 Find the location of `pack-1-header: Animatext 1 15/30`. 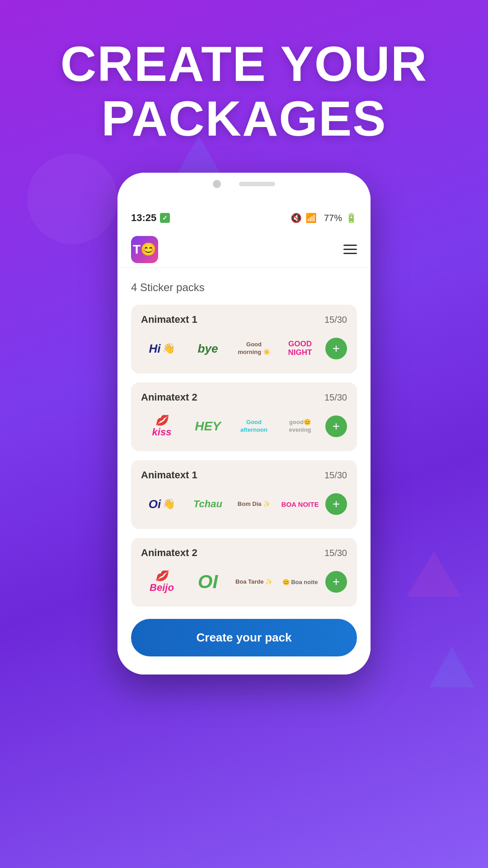

pack-1-header: Animatext 1 15/30 is located at coordinates (244, 320).